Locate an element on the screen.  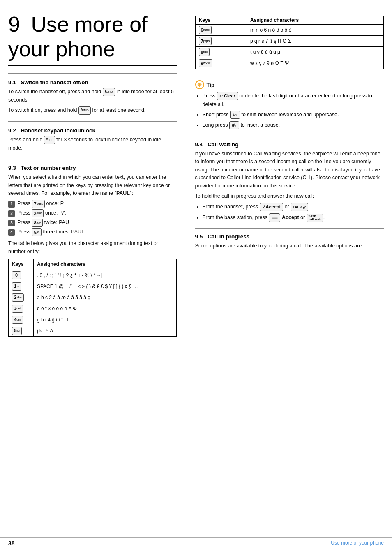
chapter-heading: 9 Use more of your phone is located at coordinates (92, 39).